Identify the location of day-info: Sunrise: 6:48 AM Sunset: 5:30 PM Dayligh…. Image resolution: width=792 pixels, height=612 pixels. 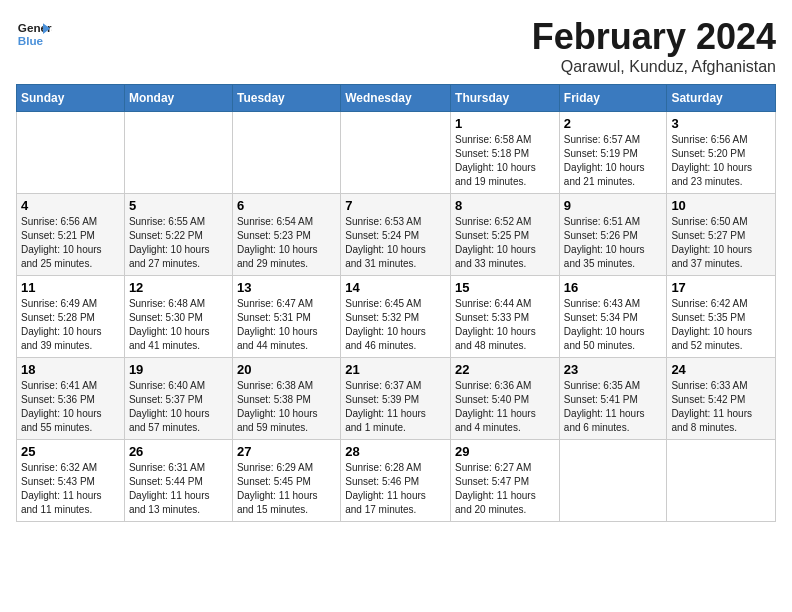
(178, 325).